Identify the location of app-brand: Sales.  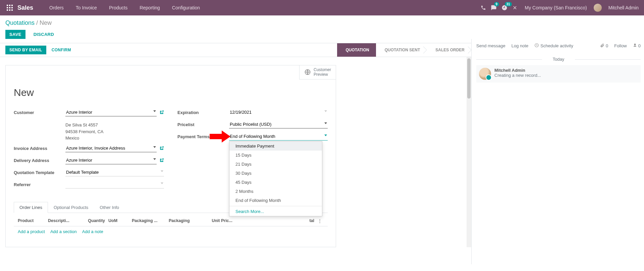
(25, 8).